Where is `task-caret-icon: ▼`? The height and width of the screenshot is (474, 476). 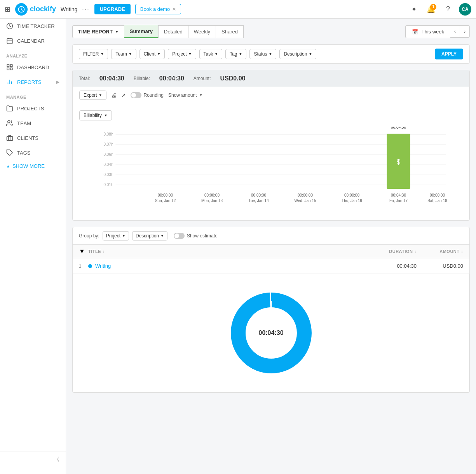 task-caret-icon: ▼ is located at coordinates (216, 54).